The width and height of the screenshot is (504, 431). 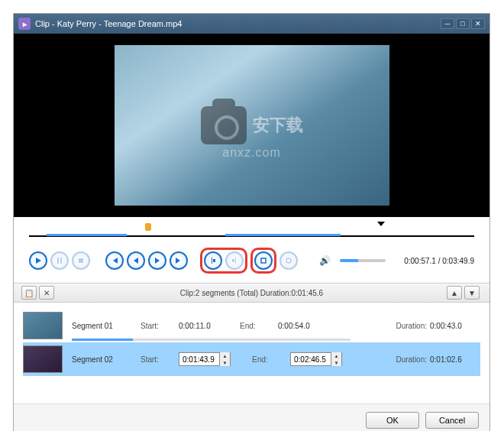 I want to click on delete-segment-button: ✕, so click(x=47, y=293).